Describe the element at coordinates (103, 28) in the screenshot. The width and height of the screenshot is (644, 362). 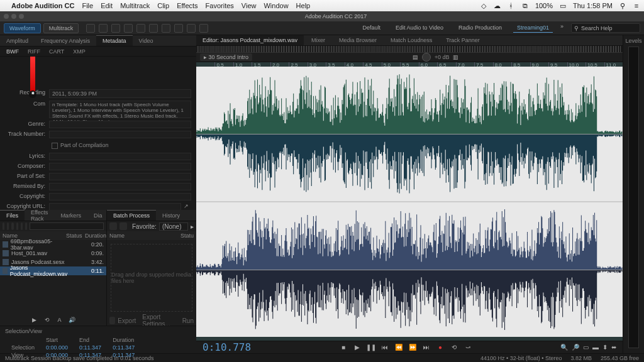
I see `spectral-toggle-icon` at that location.